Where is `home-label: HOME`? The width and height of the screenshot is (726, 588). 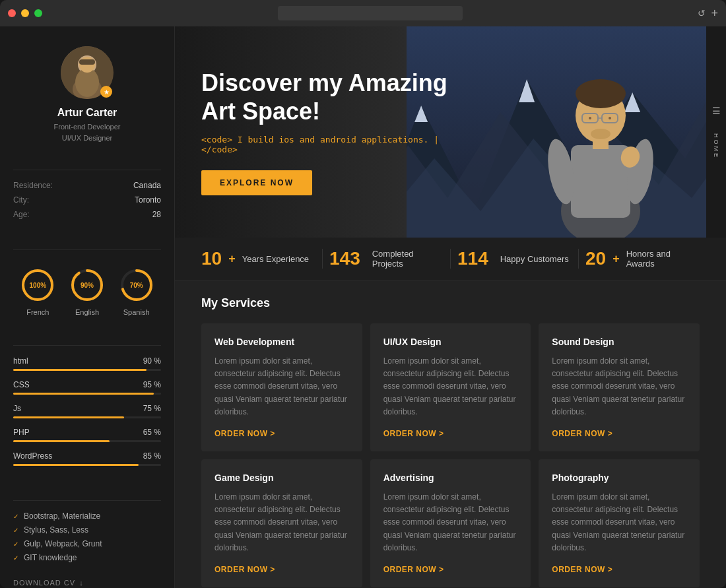 home-label: HOME is located at coordinates (716, 147).